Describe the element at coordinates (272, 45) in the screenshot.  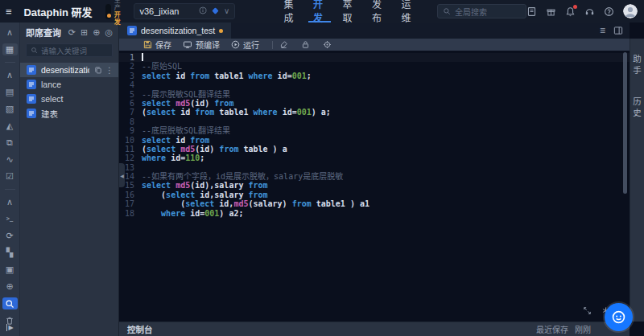
I see `toolbar-divider` at that location.